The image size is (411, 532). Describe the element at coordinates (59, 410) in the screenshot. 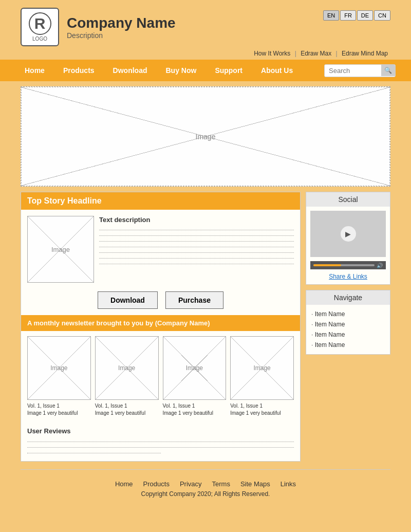

I see `nl-caption-1: Vol. 1, Issue 1 Image 1 very beautiful` at that location.